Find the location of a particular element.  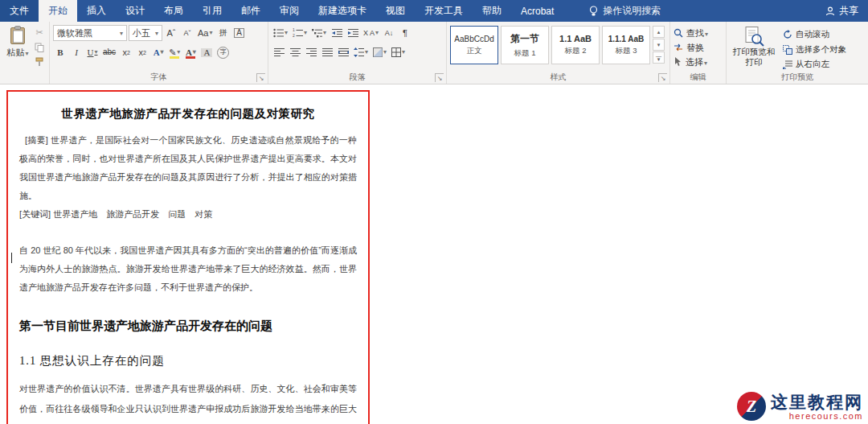

strikethrough-button: abc is located at coordinates (109, 52).